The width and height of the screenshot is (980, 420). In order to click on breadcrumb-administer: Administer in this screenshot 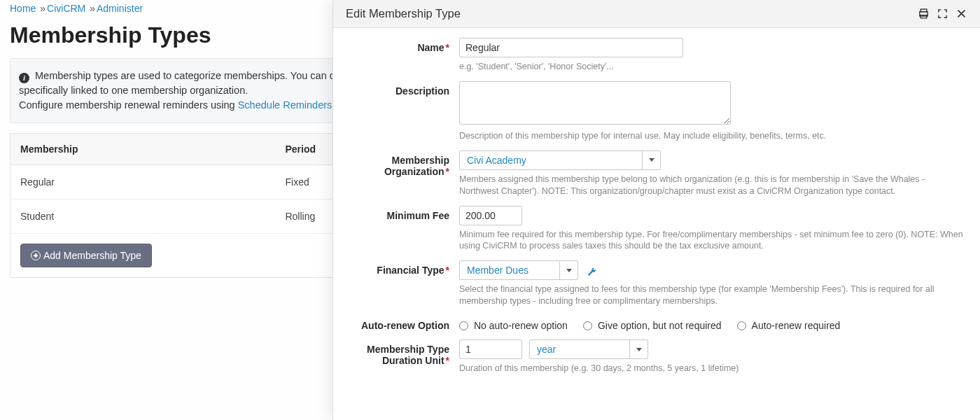, I will do `click(120, 8)`.